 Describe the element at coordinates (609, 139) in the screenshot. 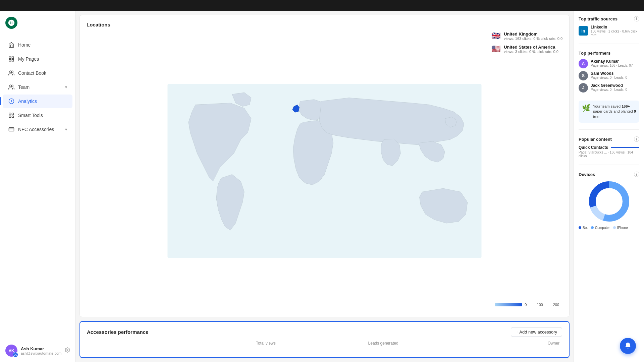

I see `popular-content-title: Popular content i` at that location.